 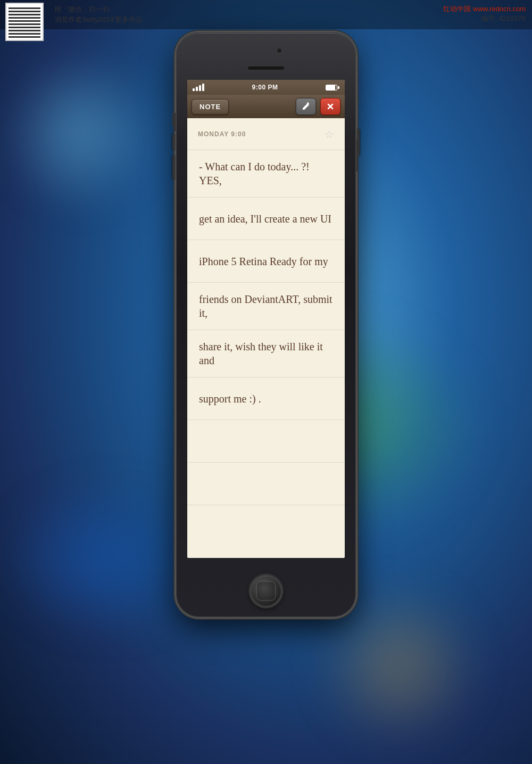 I want to click on note-line-3: iPhone 5 Retina Ready for my, so click(x=266, y=261).